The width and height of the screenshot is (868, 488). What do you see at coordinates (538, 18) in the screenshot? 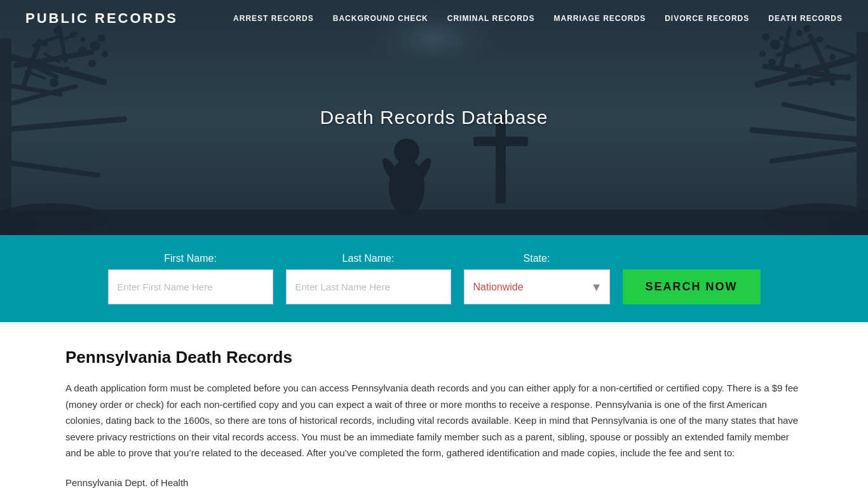
I see `main-nav: ARREST RECORDSBACKGROUND CHECKCRIMINAL R…` at bounding box center [538, 18].